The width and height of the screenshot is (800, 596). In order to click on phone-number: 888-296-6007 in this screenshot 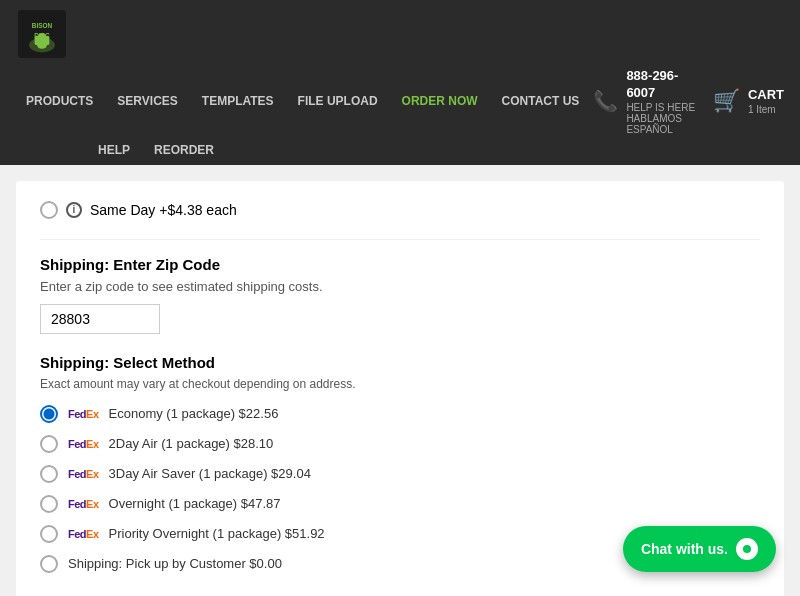, I will do `click(662, 85)`.